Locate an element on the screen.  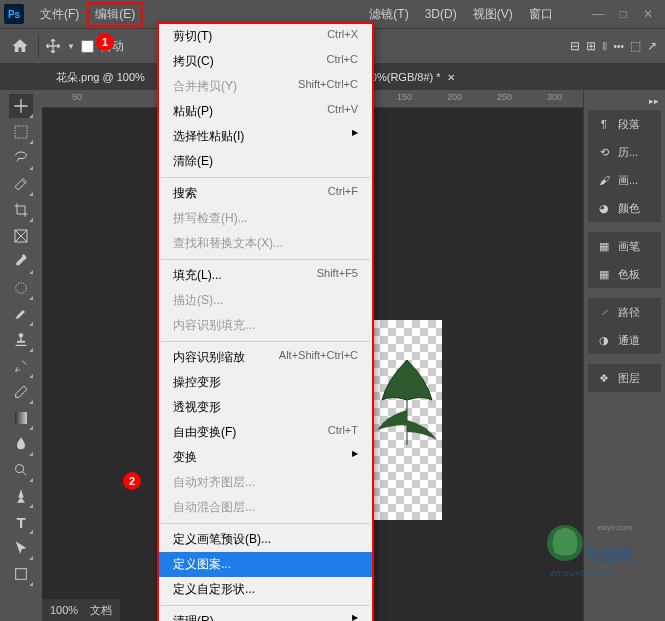
svg-text: xiayx.com is located at coordinates (615, 528).